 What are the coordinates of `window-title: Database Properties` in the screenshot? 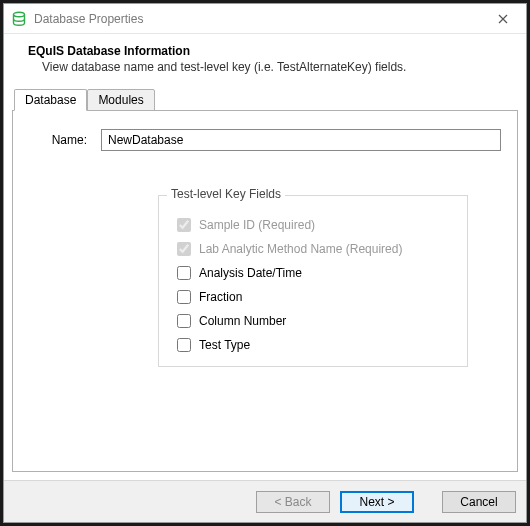 It's located at (260, 19).